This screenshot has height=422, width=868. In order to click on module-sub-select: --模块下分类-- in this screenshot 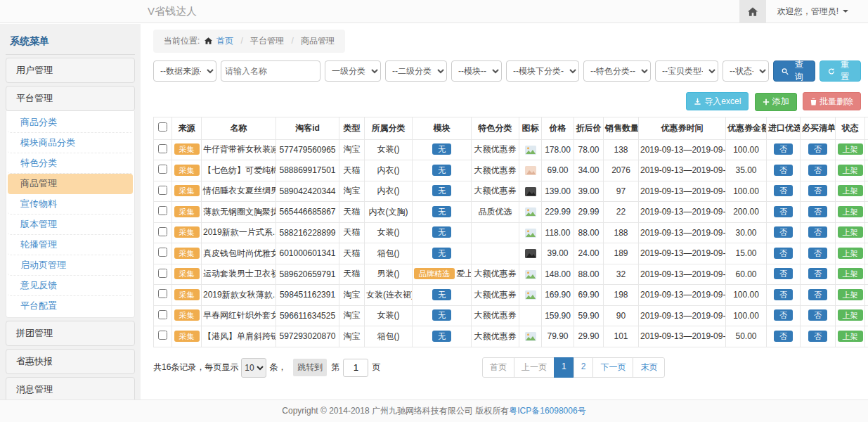, I will do `click(543, 71)`.